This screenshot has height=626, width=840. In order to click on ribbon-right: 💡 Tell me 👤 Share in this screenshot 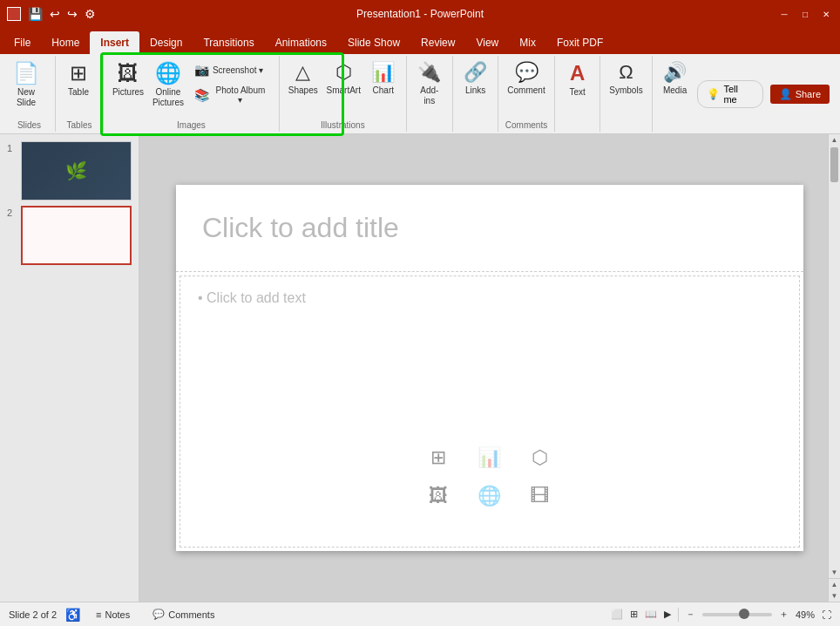, I will do `click(767, 94)`.